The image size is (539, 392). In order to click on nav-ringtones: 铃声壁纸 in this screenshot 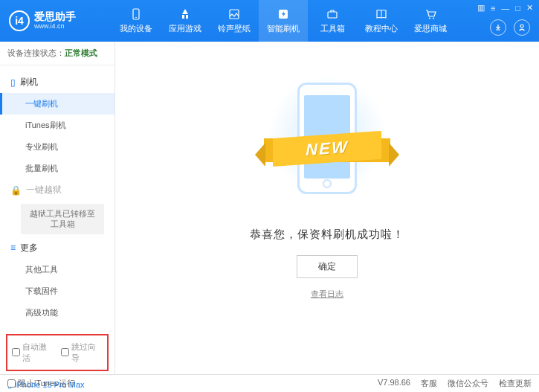, I will do `click(234, 21)`.